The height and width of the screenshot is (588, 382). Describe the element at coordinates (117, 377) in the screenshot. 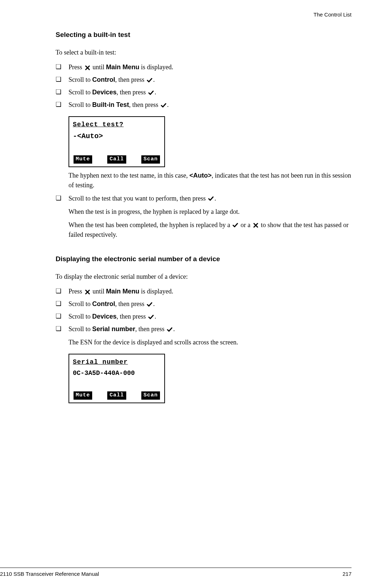

I see `lcd-body: 0C-3A5D-440A-000` at that location.